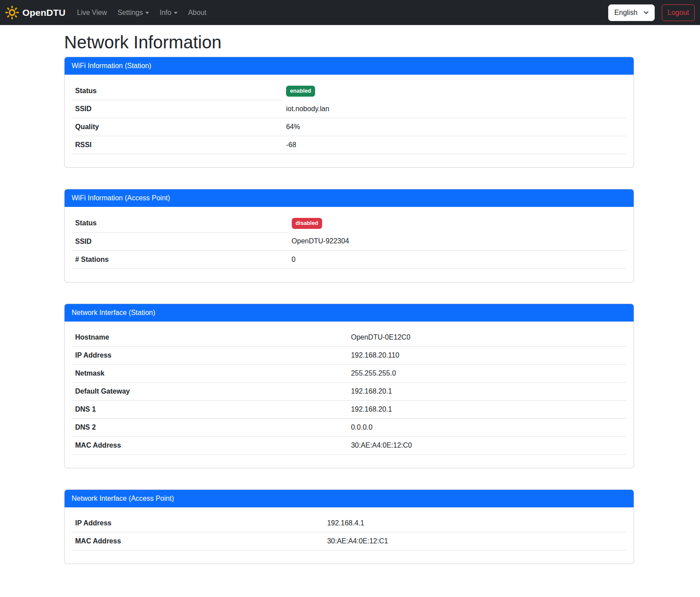  What do you see at coordinates (457, 259) in the screenshot?
I see `row-value: 0` at bounding box center [457, 259].